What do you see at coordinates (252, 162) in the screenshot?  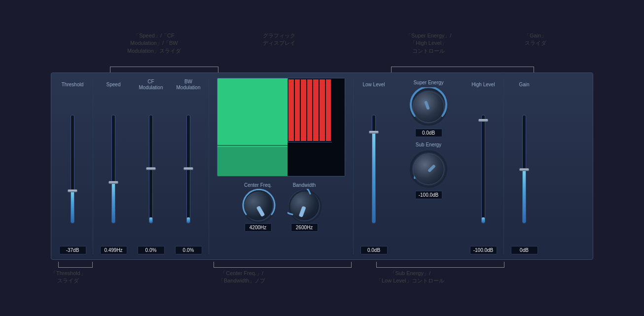 I see `display-green-bottom` at bounding box center [252, 162].